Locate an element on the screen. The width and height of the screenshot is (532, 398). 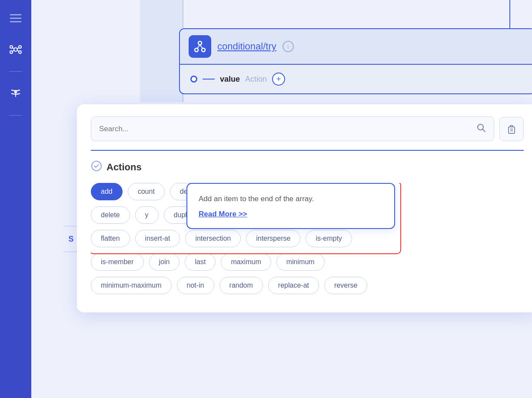
sidebar is located at coordinates (16, 199).